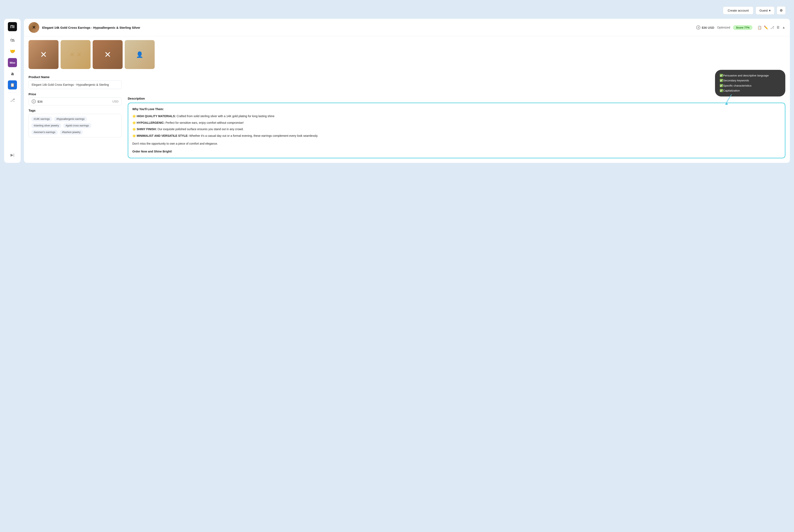 The height and width of the screenshot is (532, 794). Describe the element at coordinates (75, 111) in the screenshot. I see `tags-label: Tags` at that location.